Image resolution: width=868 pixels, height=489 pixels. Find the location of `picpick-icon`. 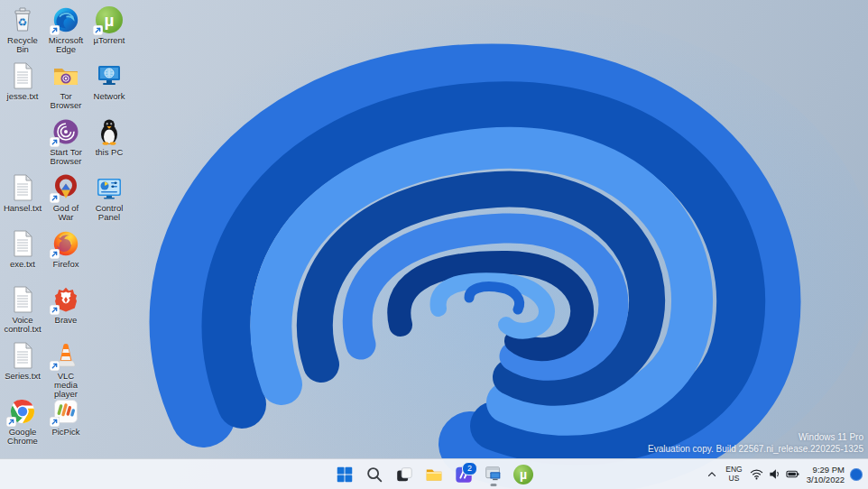

picpick-icon is located at coordinates (66, 411).